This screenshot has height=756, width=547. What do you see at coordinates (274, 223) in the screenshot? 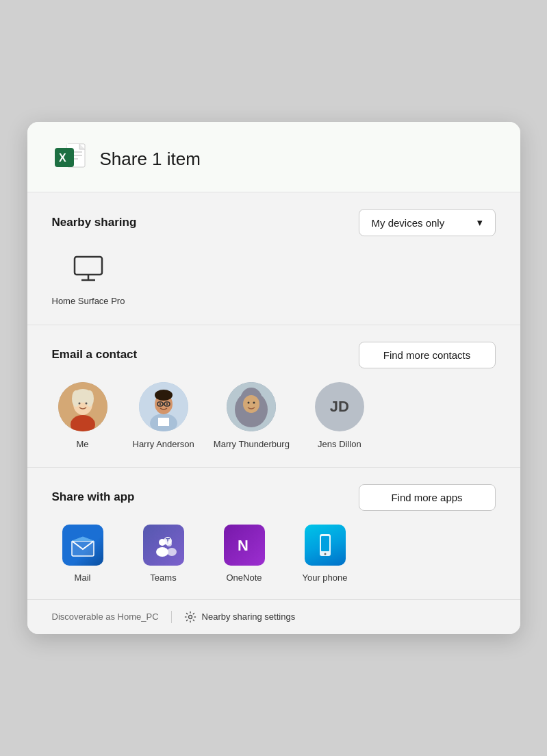
I see `nearby-sharing-header: Nearby sharing My devices only ▾` at bounding box center [274, 223].